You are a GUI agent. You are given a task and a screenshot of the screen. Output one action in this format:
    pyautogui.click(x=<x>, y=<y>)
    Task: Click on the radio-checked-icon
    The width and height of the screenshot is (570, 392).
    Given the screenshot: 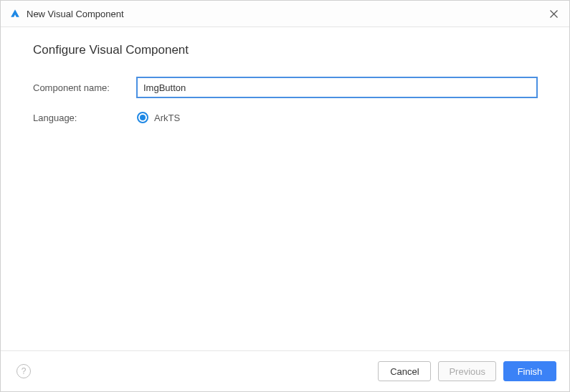 What is the action you would take?
    pyautogui.click(x=143, y=118)
    